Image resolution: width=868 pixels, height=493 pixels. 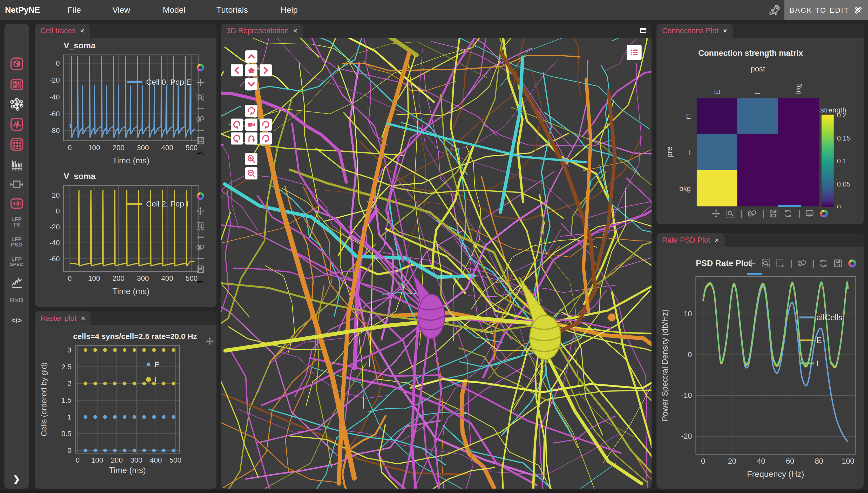 What do you see at coordinates (665, 365) in the screenshot?
I see `svg-text: Power Spectral Density (db/Hz)` at bounding box center [665, 365].